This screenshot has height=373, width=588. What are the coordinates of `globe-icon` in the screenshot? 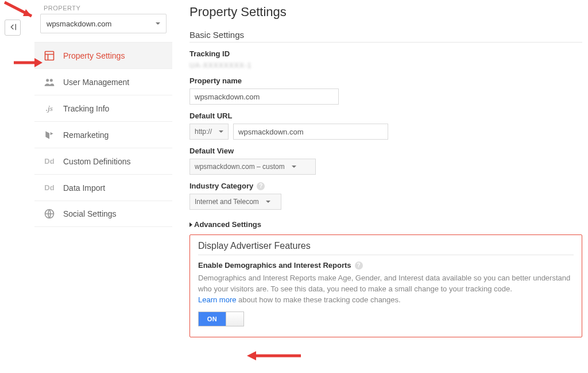 It's located at (49, 214).